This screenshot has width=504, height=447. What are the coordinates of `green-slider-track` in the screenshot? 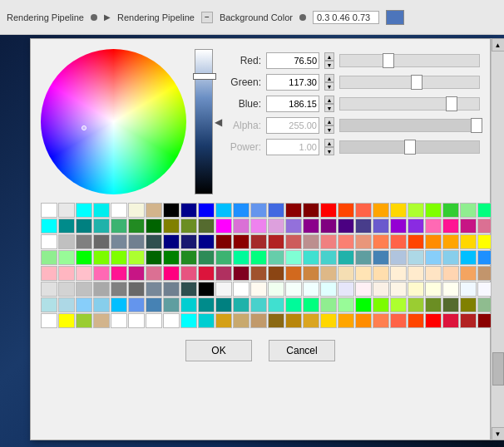 It's located at (409, 82).